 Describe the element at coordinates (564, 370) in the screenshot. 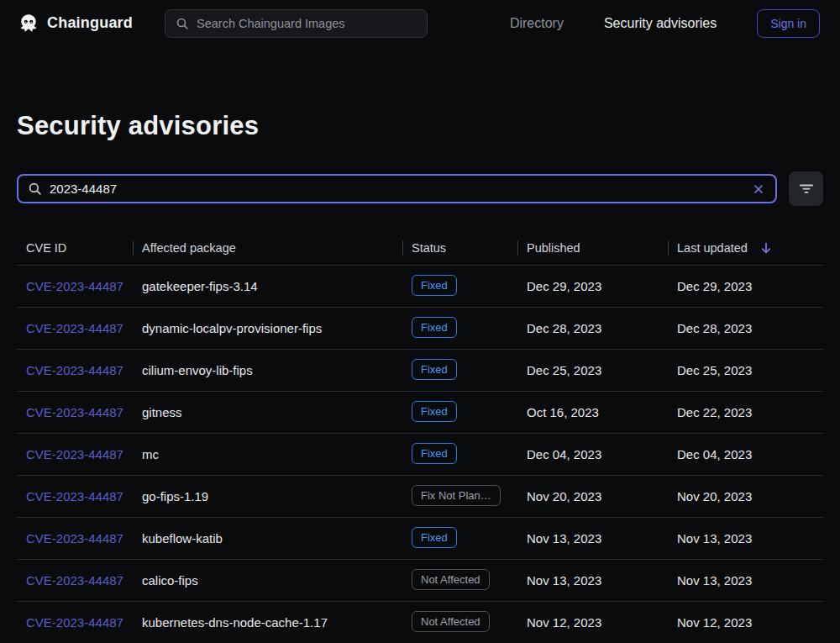

I see `published-date: Dec 25, 2023` at that location.